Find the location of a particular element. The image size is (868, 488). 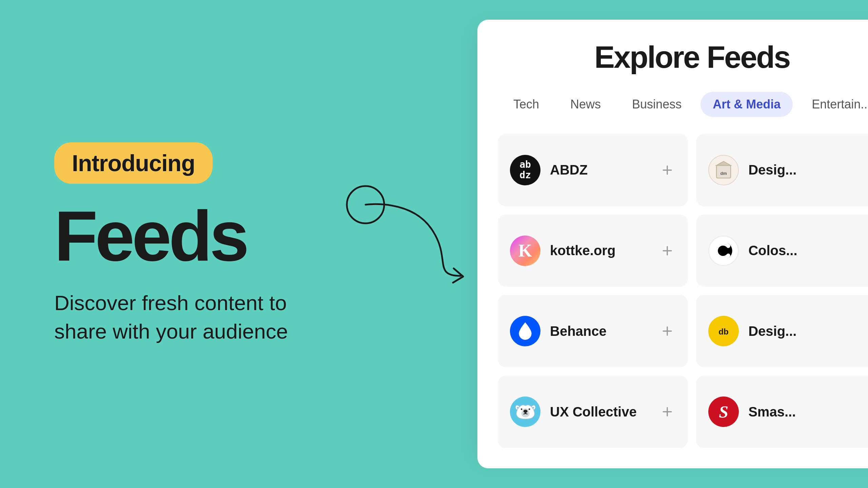

tab-tech: Tech is located at coordinates (526, 104).